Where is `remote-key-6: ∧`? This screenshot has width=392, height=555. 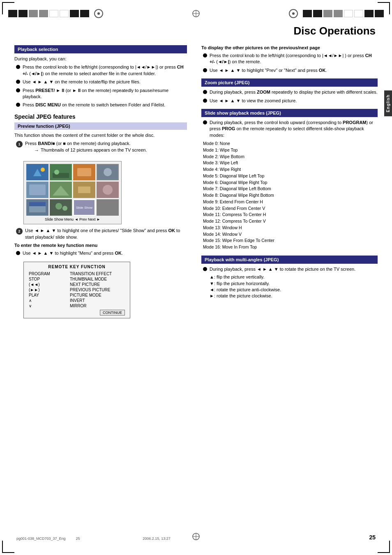
remote-key-6: ∧ is located at coordinates (47, 301).